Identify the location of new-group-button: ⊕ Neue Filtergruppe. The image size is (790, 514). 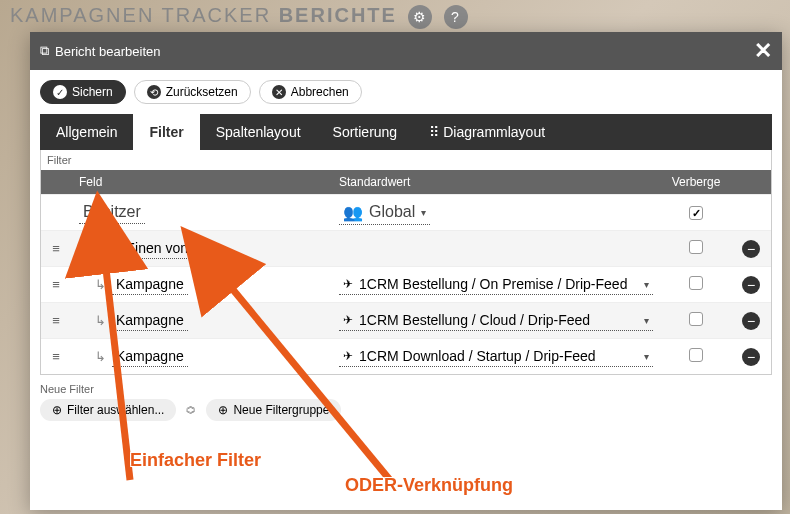
(274, 410).